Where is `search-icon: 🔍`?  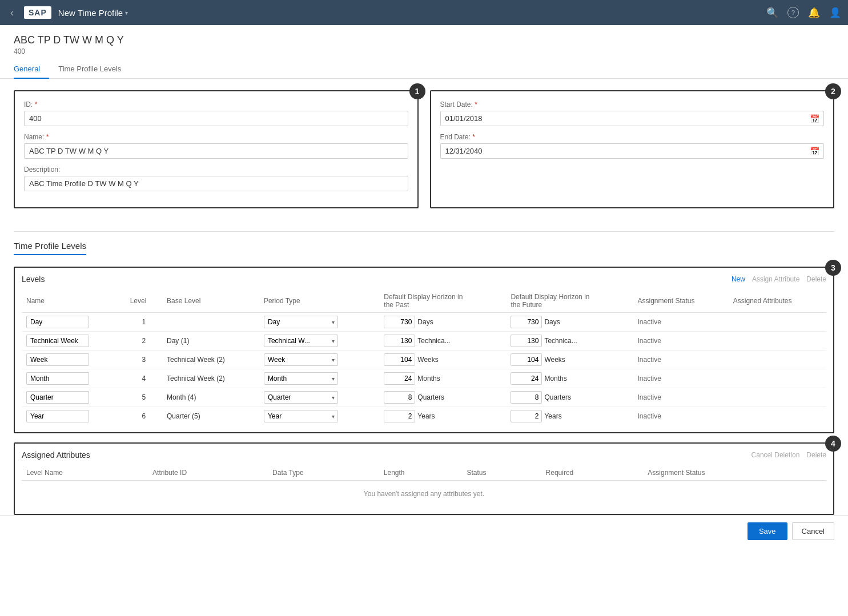 search-icon: 🔍 is located at coordinates (772, 13).